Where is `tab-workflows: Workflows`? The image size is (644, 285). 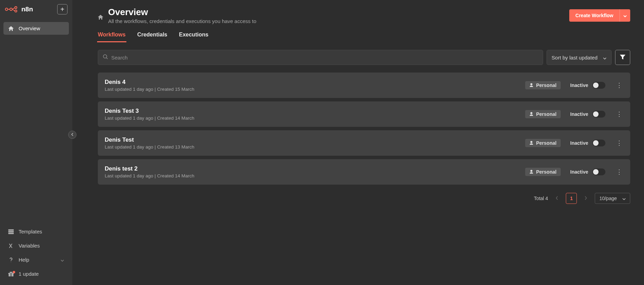 tab-workflows: Workflows is located at coordinates (112, 36).